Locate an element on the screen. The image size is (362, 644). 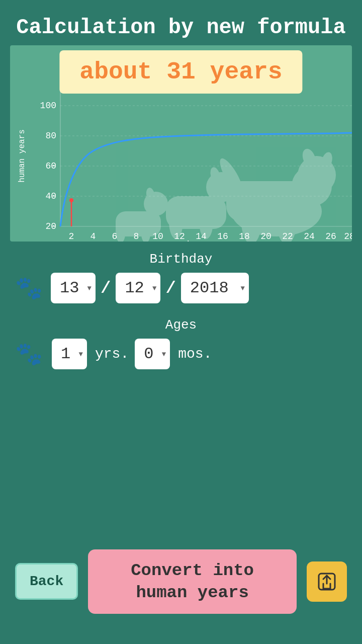
birthday-input-row: 🐾 13 / 12 / 2018 is located at coordinates (181, 288).